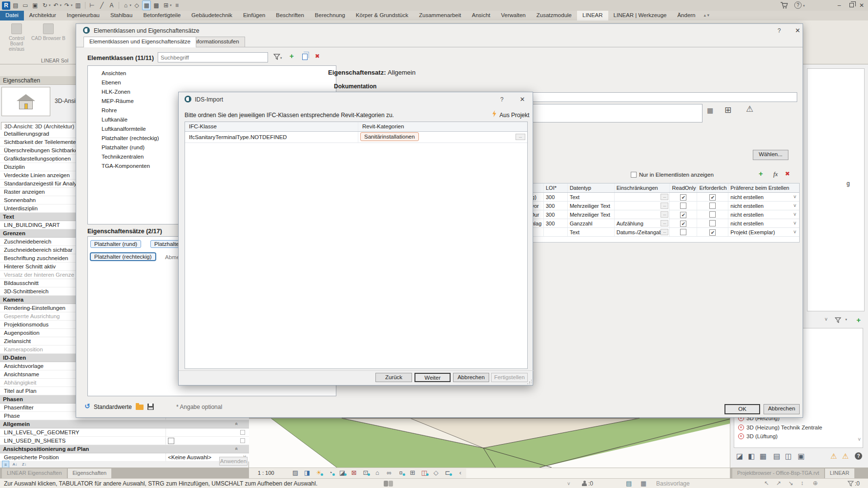  Describe the element at coordinates (290, 16) in the screenshot. I see `tab-beschriften: Beschriften` at that location.